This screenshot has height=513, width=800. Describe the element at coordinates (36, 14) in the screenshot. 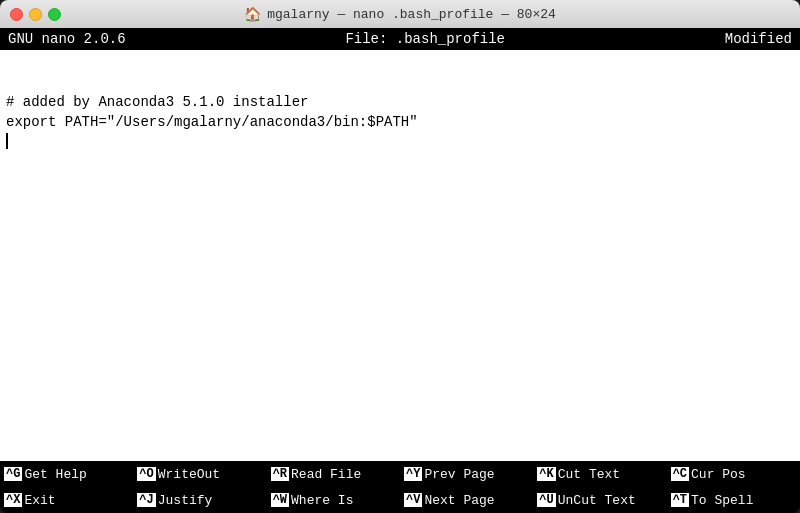

I see `minimize-button` at that location.